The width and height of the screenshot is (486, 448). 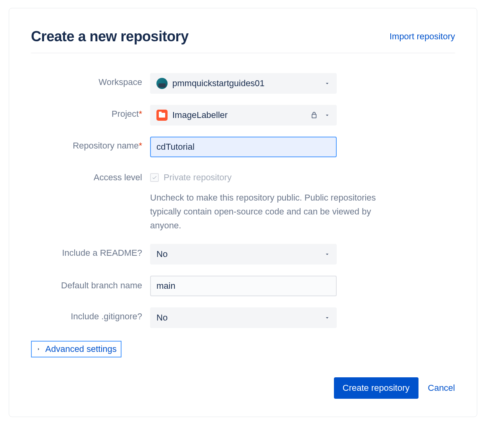 What do you see at coordinates (422, 37) in the screenshot?
I see `import-repository-link: Import repository` at bounding box center [422, 37].